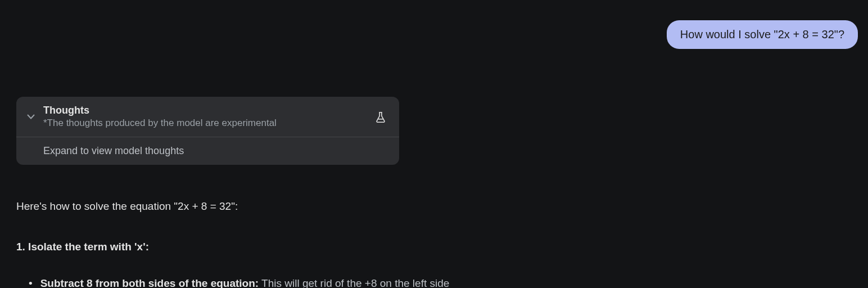  Describe the element at coordinates (381, 117) in the screenshot. I see `flask-icon` at that location.